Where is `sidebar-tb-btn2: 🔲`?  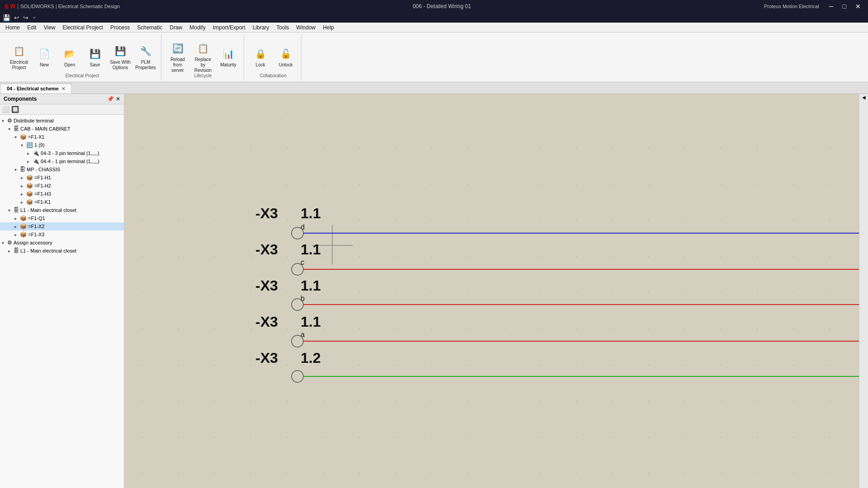 sidebar-tb-btn2: 🔲 is located at coordinates (15, 109).